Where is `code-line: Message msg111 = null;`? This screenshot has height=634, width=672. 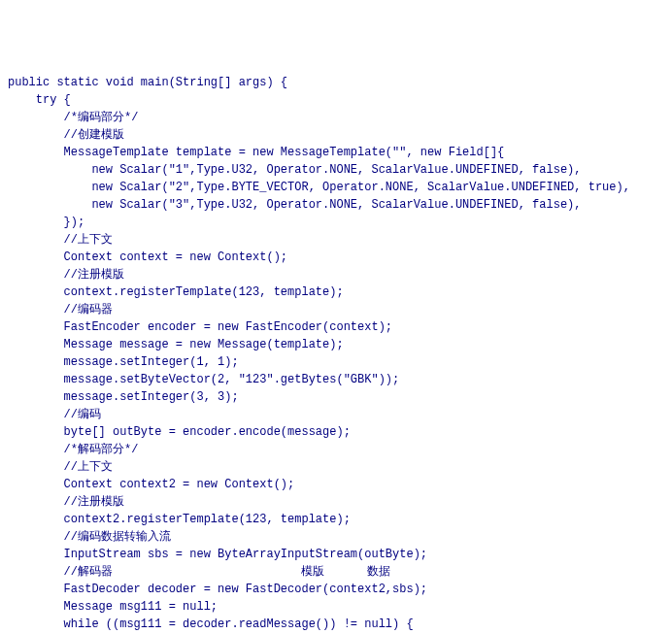 code-line: Message msg111 = null; is located at coordinates (336, 607).